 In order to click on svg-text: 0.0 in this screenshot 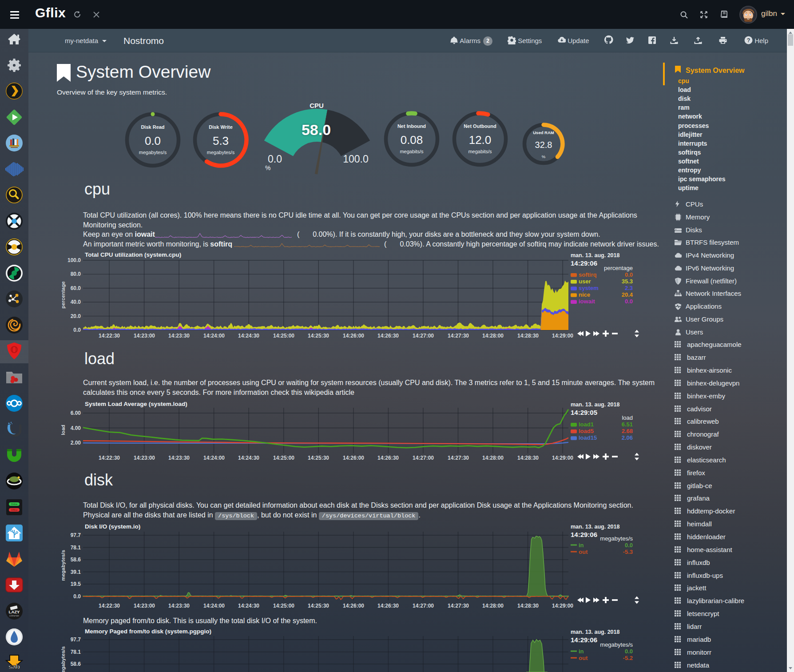, I will do `click(275, 159)`.